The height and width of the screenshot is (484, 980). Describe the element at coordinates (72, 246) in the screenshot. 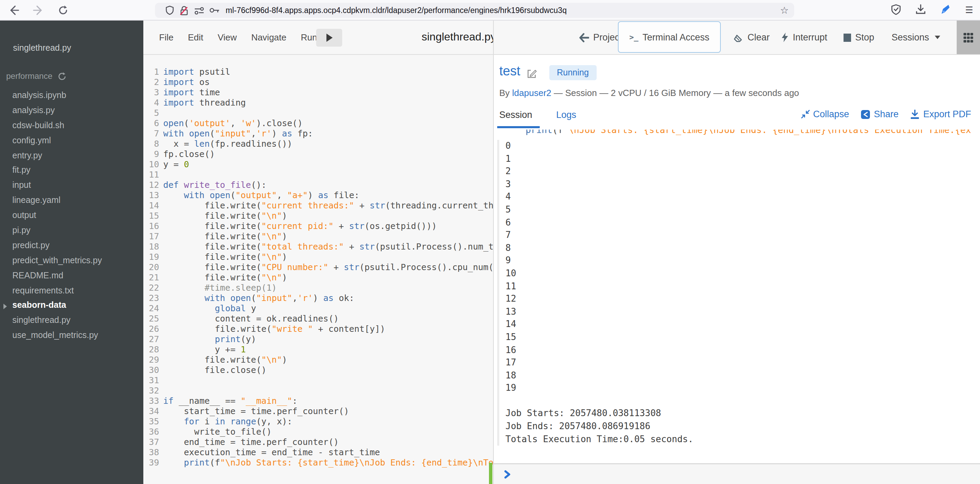

I see `sidebar-file-predict-py: predict.py` at that location.